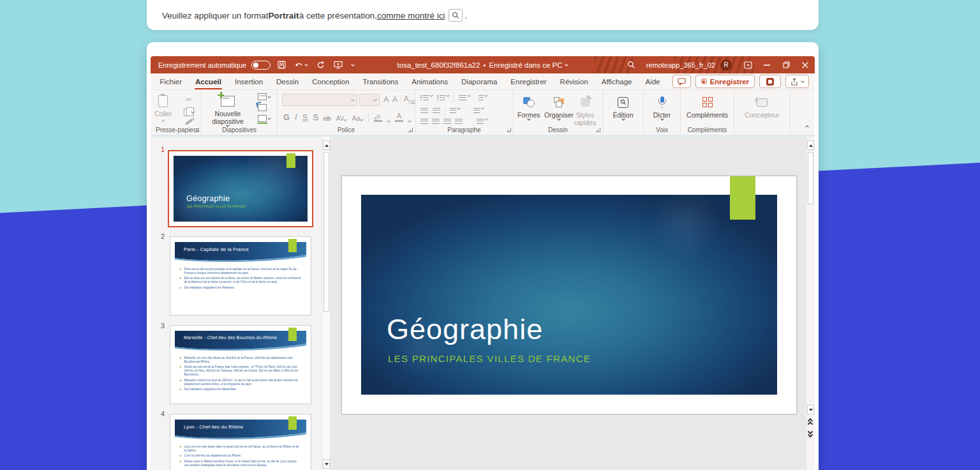 This screenshot has height=470, width=980. What do you see at coordinates (369, 100) in the screenshot?
I see `font-size-combo` at bounding box center [369, 100].